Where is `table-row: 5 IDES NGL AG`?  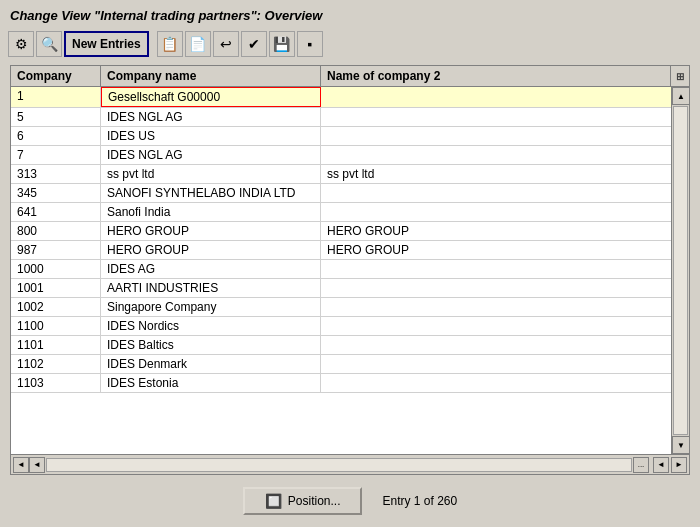
table-row: 5 IDES NGL AG is located at coordinates (341, 118).